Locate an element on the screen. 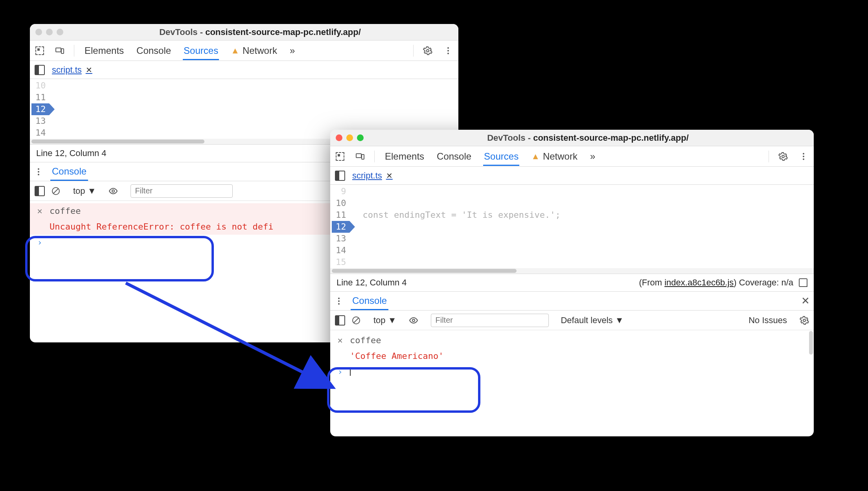 Image resolution: width=868 pixels, height=491 pixels. console-output: ✕ coffee 'Coffee Americano' › is located at coordinates (572, 383).